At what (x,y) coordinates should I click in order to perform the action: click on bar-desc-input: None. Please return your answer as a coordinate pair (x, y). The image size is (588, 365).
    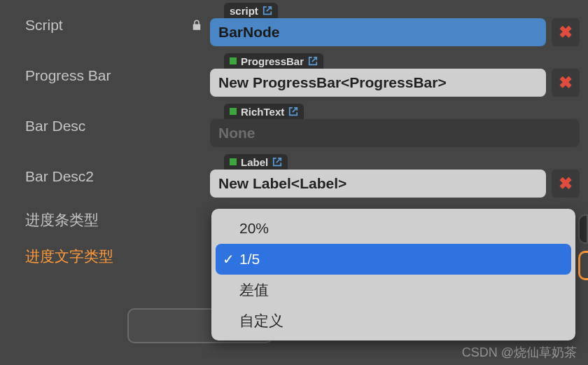
    Looking at the image, I should click on (395, 133).